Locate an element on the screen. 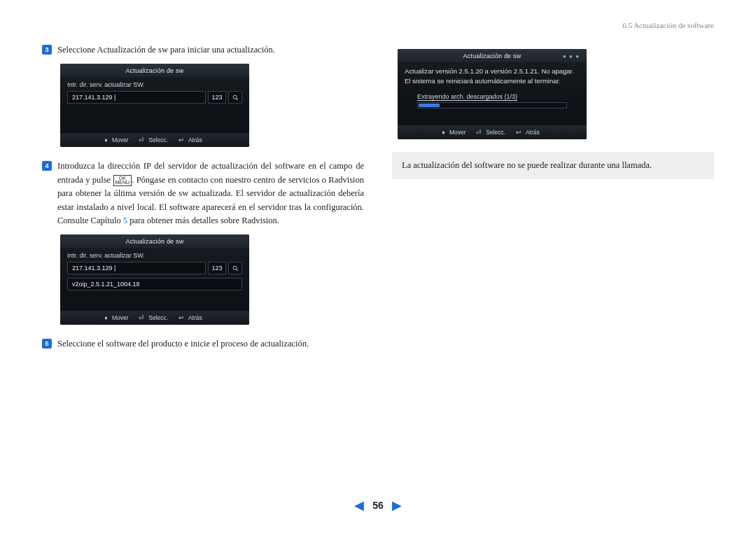 Image resolution: width=756 pixels, height=534 pixels. ss-c-progress-bar is located at coordinates (492, 105).